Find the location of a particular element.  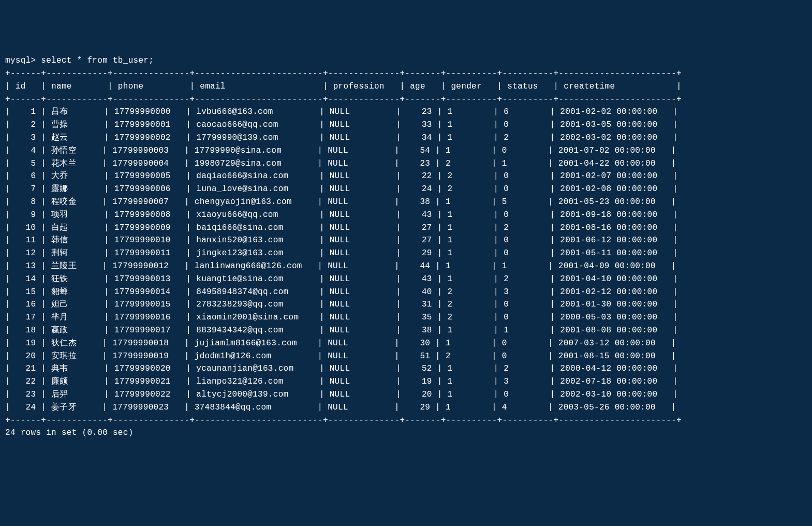

data-row: | 7 | 露娜 | 17799990006 | luna_love@sina.… is located at coordinates (406, 189).